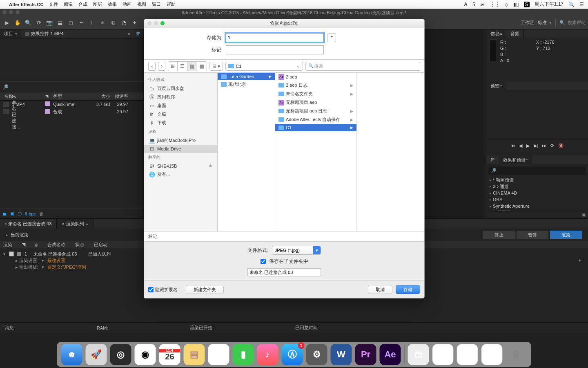 The height and width of the screenshot is (368, 588). I want to click on itunes-icon: ♪, so click(268, 355).